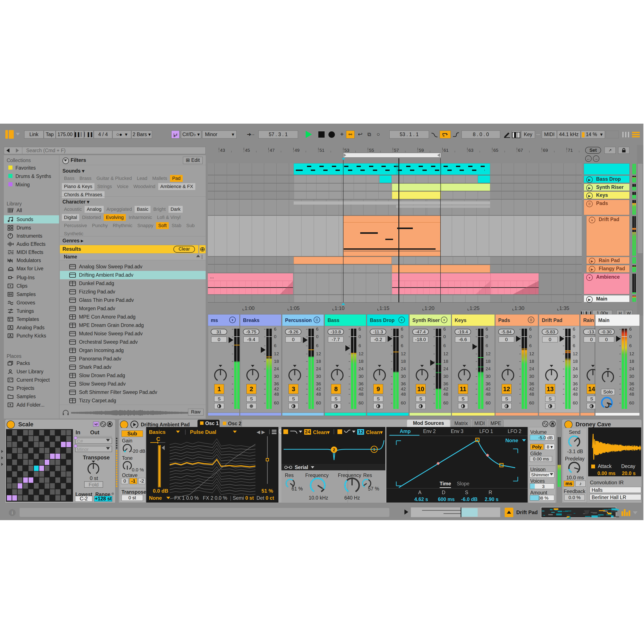  What do you see at coordinates (374, 449) in the screenshot?
I see `svg-text: 1` at bounding box center [374, 449].